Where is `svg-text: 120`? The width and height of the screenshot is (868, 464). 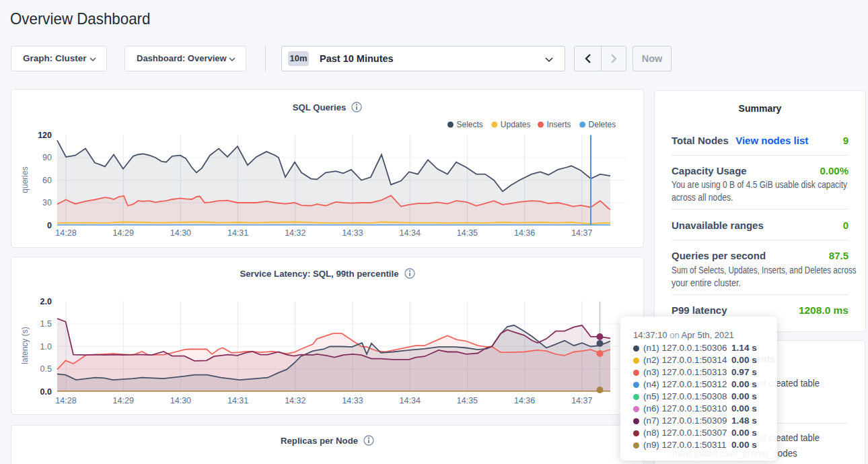 svg-text: 120 is located at coordinates (44, 135).